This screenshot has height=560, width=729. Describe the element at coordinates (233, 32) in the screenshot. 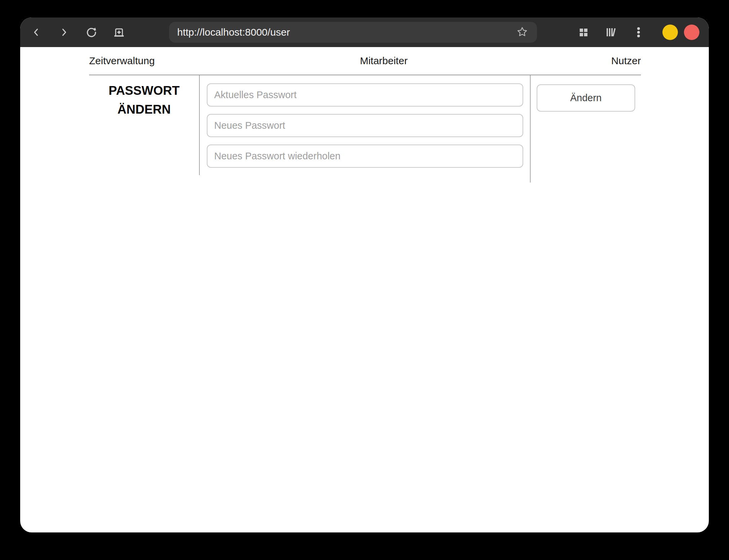

I see `url-text: http://localhost:8000/user` at that location.